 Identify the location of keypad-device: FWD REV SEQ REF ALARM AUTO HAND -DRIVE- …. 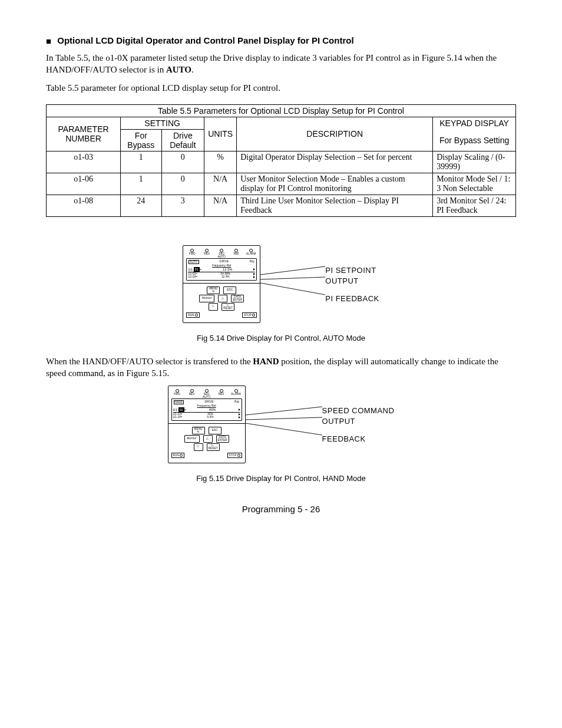
(207, 424).